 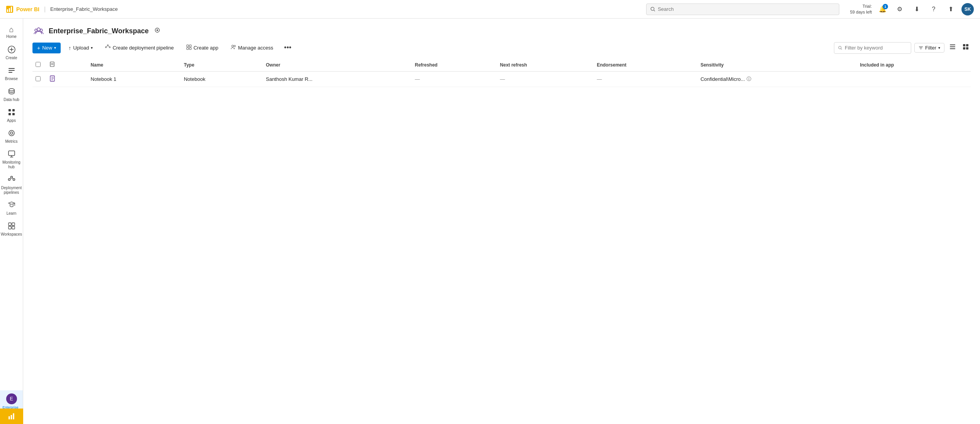 What do you see at coordinates (12, 71) in the screenshot?
I see `browse-icon` at bounding box center [12, 71].